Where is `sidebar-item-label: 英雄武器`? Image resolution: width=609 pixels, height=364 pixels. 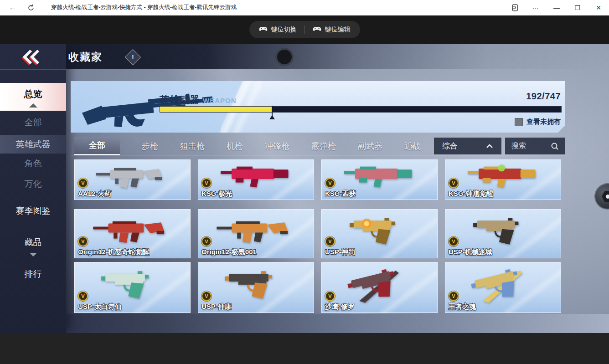
sidebar-item-label: 英雄武器 is located at coordinates (33, 144).